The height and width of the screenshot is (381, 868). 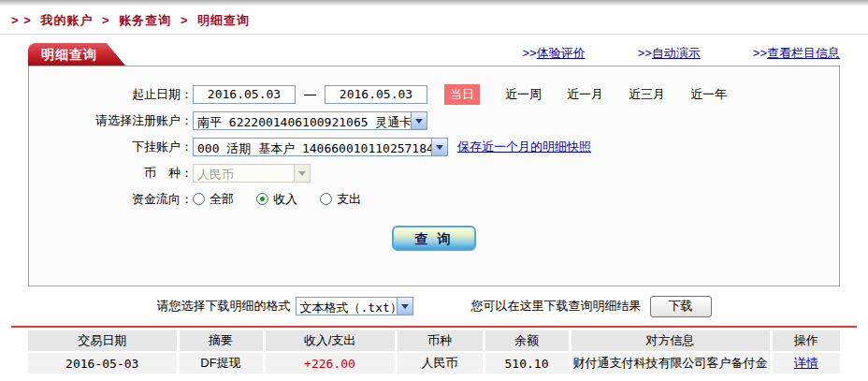 What do you see at coordinates (586, 95) in the screenshot?
I see `quick-range-month: 近一月` at bounding box center [586, 95].